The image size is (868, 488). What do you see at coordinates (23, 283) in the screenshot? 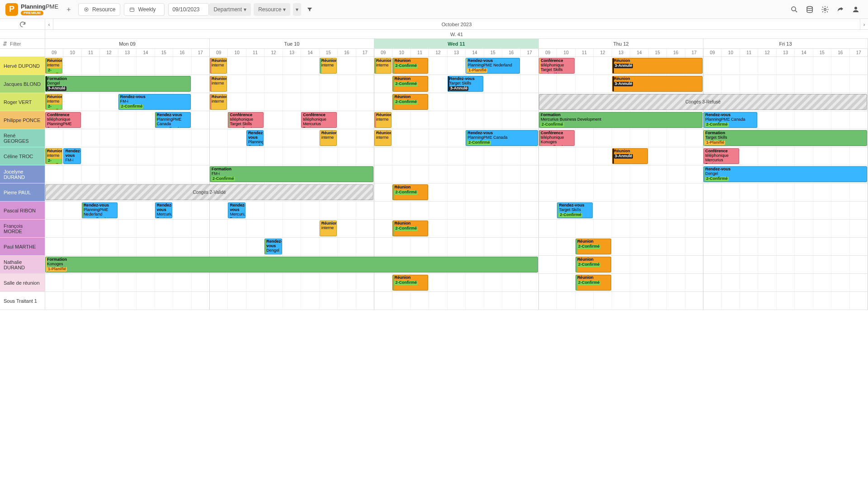
I see `resource-label: Salle de réunion` at bounding box center [23, 283].